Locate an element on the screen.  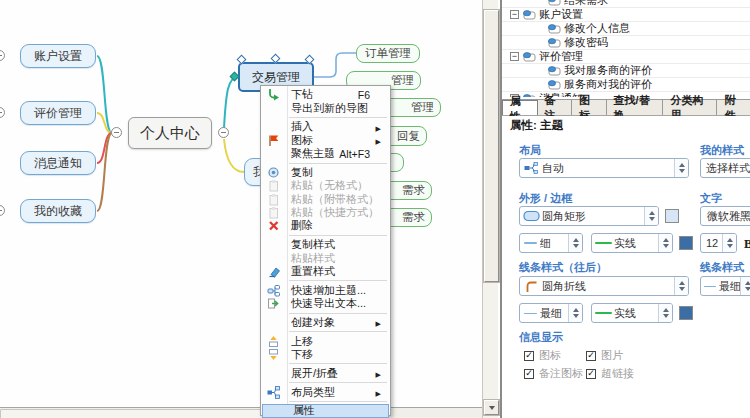
topic-personal-center: 个人中心 is located at coordinates (170, 133).